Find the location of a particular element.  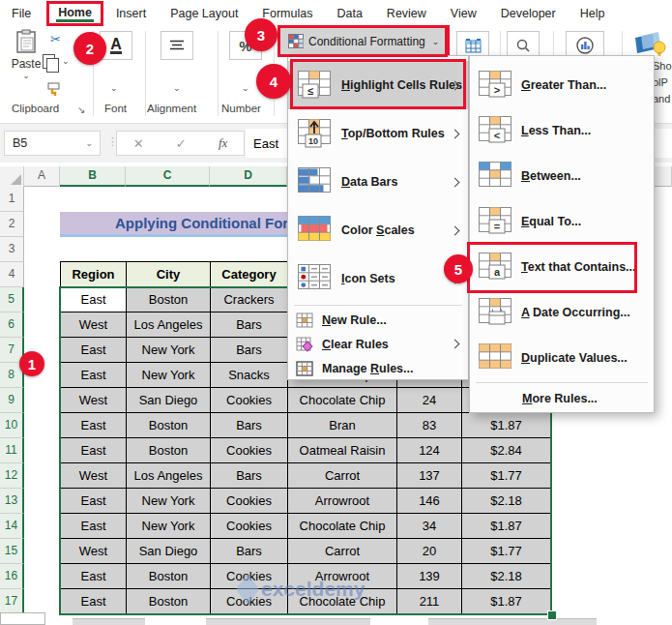

format-painter-icon is located at coordinates (55, 89).